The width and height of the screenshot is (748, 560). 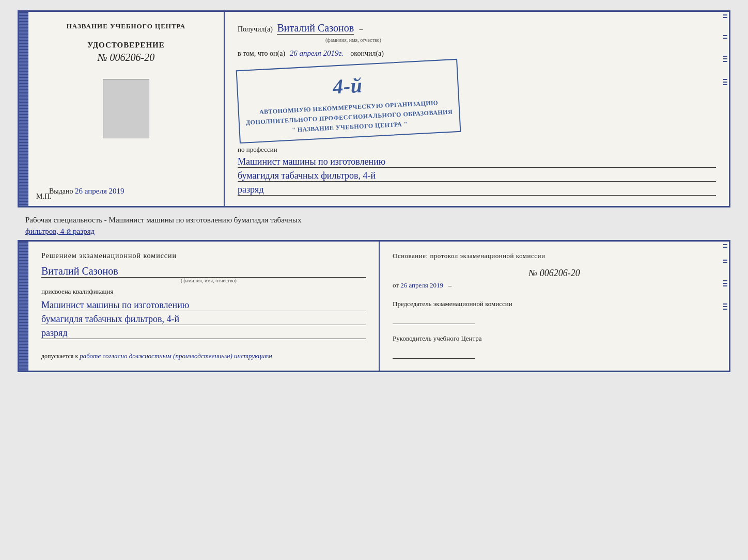 I want to click on spine-left, so click(x=24, y=109).